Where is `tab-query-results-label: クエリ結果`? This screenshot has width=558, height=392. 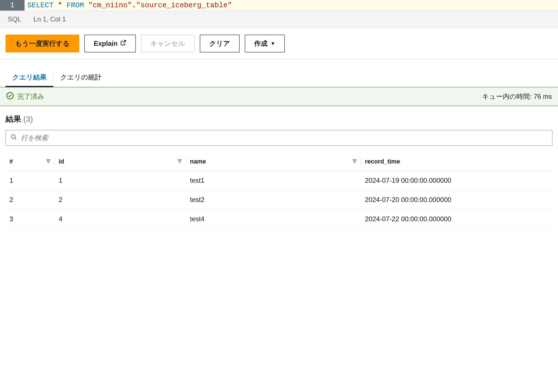
tab-query-results-label: クエリ結果 is located at coordinates (30, 77).